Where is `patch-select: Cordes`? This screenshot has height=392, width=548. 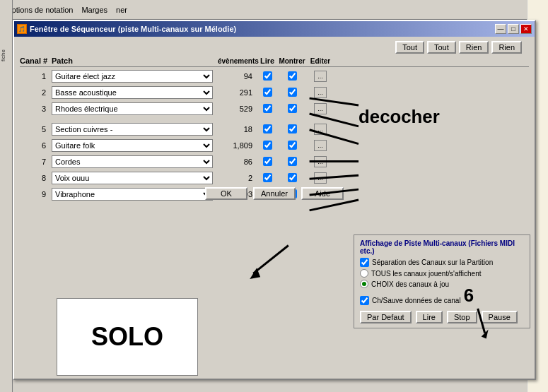 patch-select: Cordes is located at coordinates (132, 162).